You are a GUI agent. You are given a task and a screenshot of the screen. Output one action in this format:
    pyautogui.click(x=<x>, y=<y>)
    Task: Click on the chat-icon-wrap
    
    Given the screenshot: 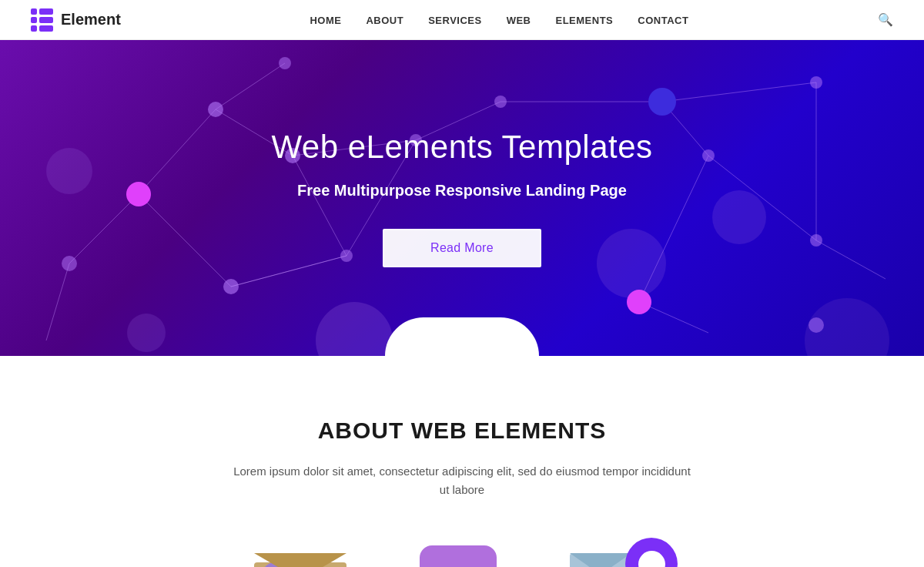 What is the action you would take?
    pyautogui.click(x=462, y=552)
    